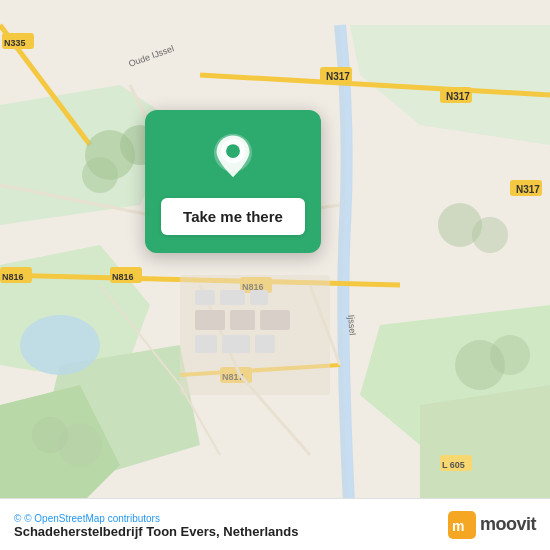 The width and height of the screenshot is (550, 550). I want to click on take-me-there-button: Take me there, so click(233, 216).